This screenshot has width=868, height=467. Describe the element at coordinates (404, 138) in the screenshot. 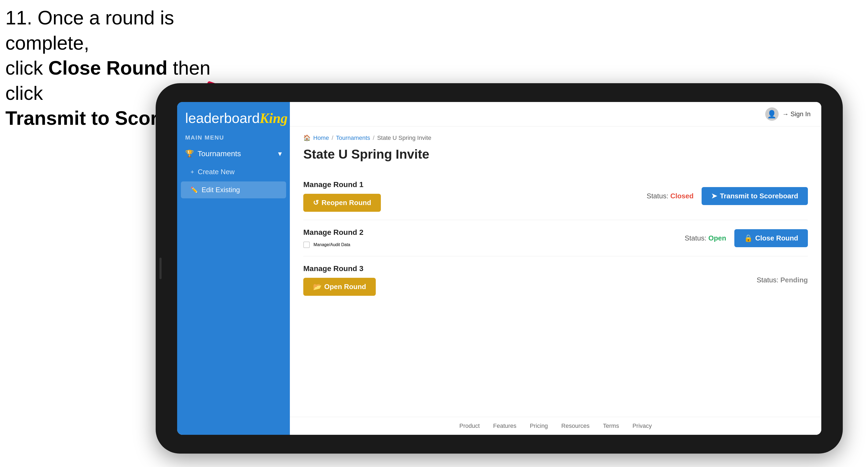

I see `breadcrumb-current: State U Spring Invite` at that location.